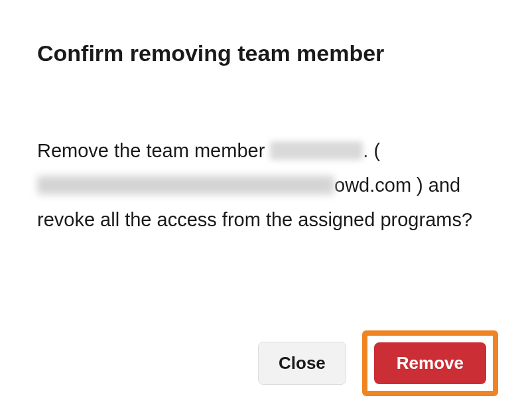  What do you see at coordinates (261, 53) in the screenshot?
I see `dialog-title: Confirm removing team member` at bounding box center [261, 53].